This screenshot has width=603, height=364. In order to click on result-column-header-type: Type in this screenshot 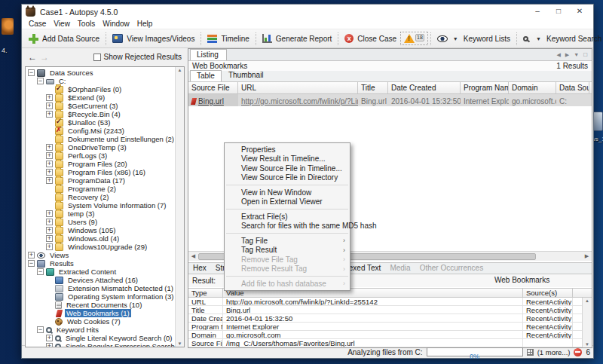, I will do `click(206, 292)`.